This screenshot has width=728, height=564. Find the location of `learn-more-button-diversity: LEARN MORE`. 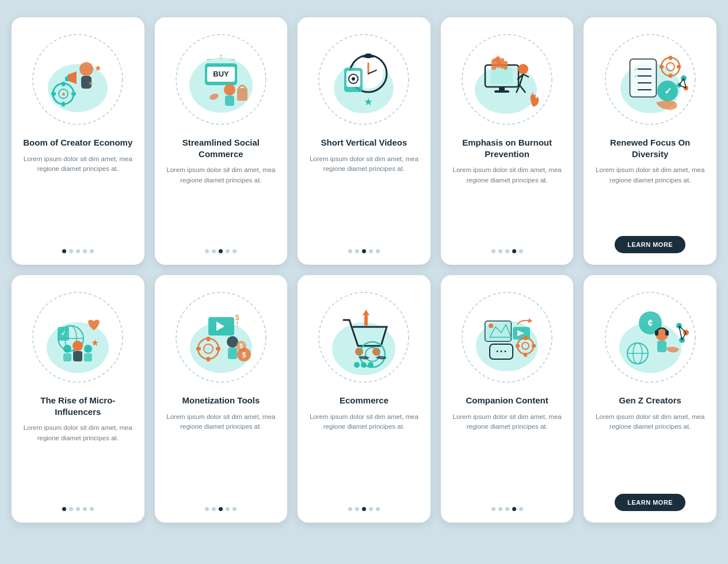

learn-more-button-diversity: LEARN MORE is located at coordinates (650, 245).